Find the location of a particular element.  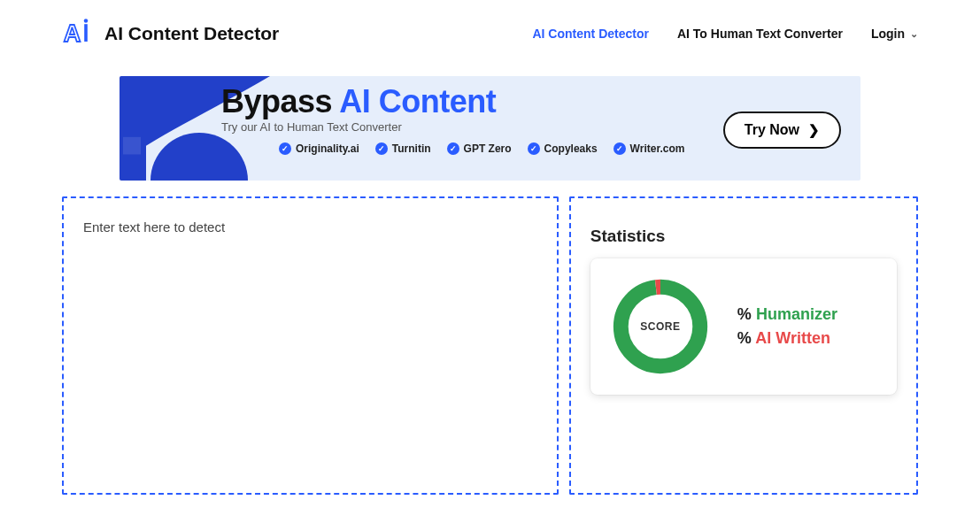

pct-symbol: % is located at coordinates (745, 314).